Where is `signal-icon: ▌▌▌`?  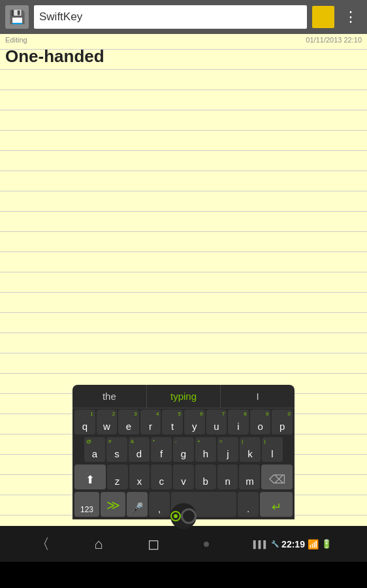 signal-icon: ▌▌▌ is located at coordinates (261, 544).